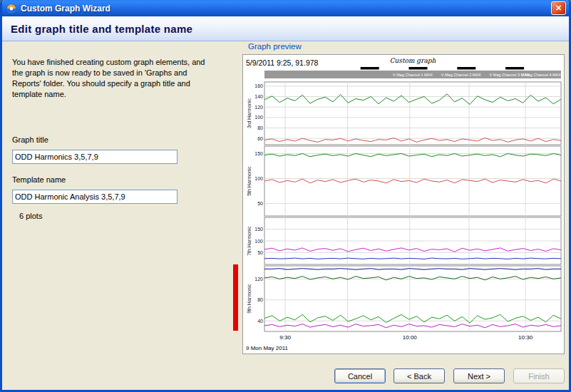 Image resolution: width=571 pixels, height=392 pixels. Describe the element at coordinates (31, 216) in the screenshot. I see `plots-count: 6 plots` at that location.